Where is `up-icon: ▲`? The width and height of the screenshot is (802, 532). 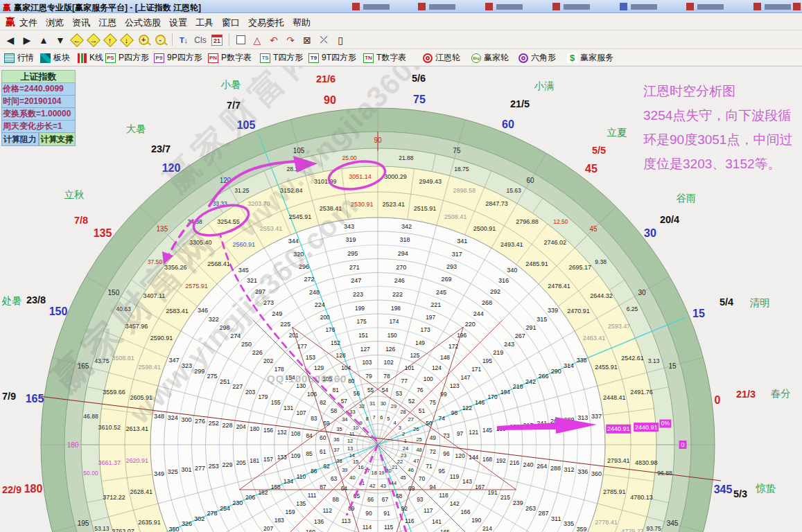 up-icon: ▲ is located at coordinates (44, 40).